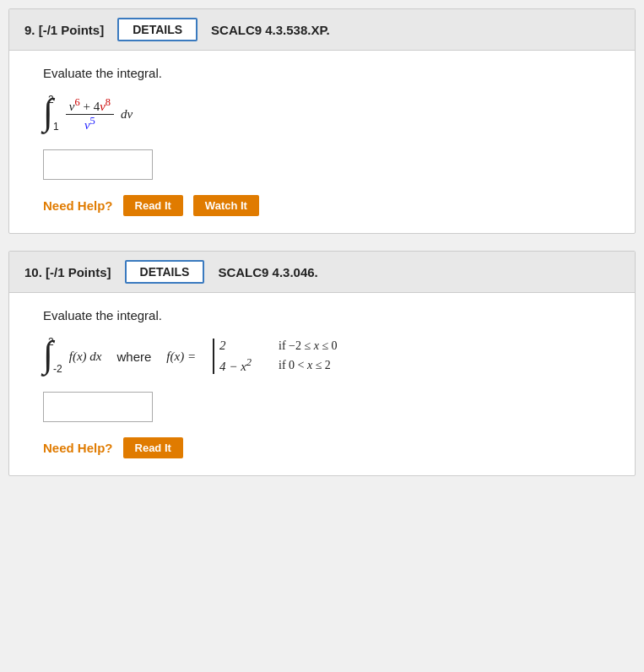 The width and height of the screenshot is (644, 672). Describe the element at coordinates (270, 30) in the screenshot. I see `problem-id-9: SCALC9 4.3.538.XP.` at that location.